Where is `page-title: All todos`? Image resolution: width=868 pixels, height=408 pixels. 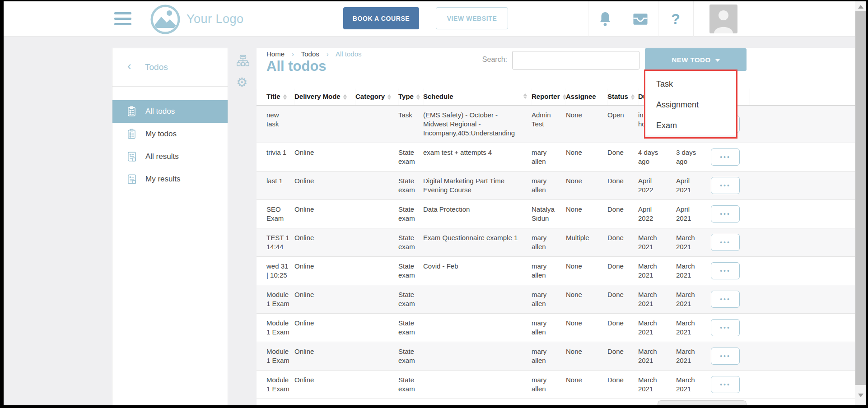
page-title: All todos is located at coordinates (296, 66).